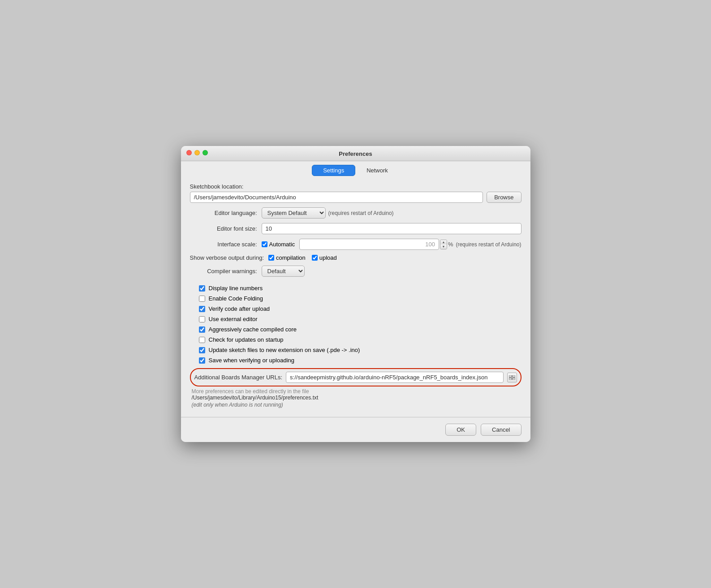 This screenshot has height=588, width=711. What do you see at coordinates (202, 330) in the screenshot?
I see `aggressively-cache-checkbox` at bounding box center [202, 330].